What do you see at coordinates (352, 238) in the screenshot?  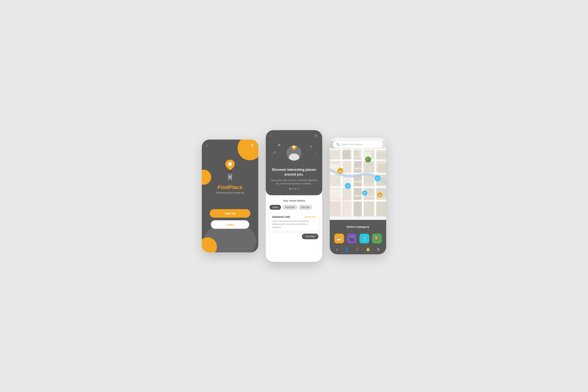 I see `category-cinema: 🎬` at bounding box center [352, 238].